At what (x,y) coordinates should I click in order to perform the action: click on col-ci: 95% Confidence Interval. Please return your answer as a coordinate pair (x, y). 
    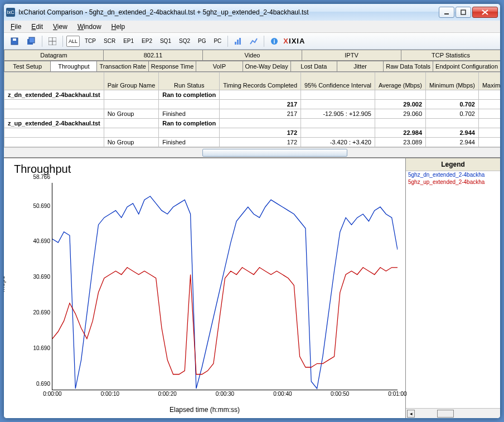
    Looking at the image, I should click on (338, 81).